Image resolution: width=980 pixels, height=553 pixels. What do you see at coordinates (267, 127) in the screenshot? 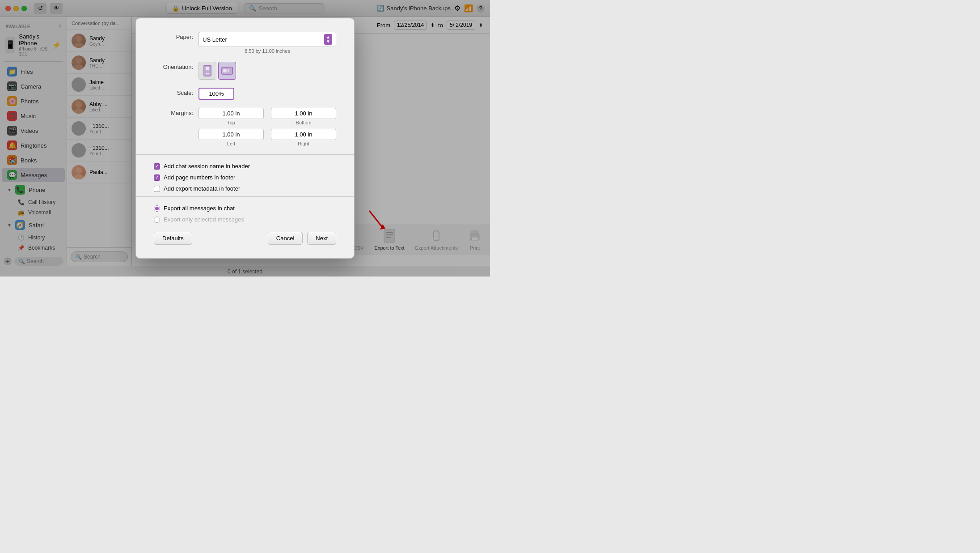
I see `margins-control: Top Bottom Left Right` at bounding box center [267, 127].